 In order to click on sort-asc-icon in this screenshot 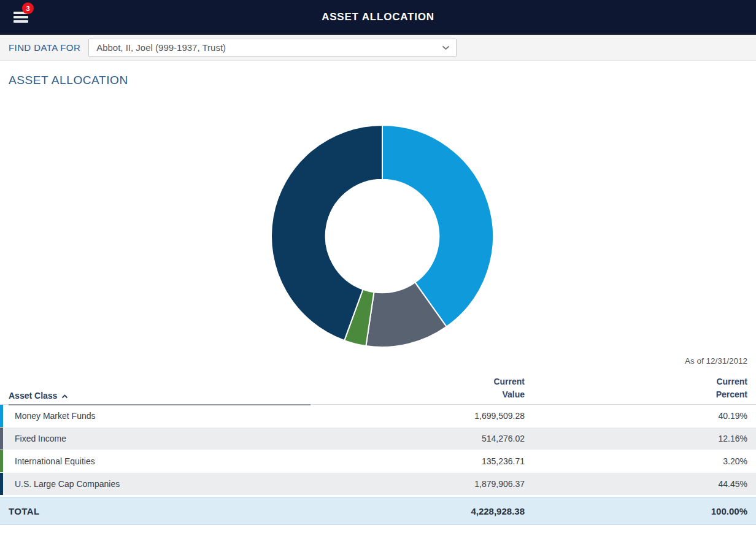, I will do `click(65, 396)`.